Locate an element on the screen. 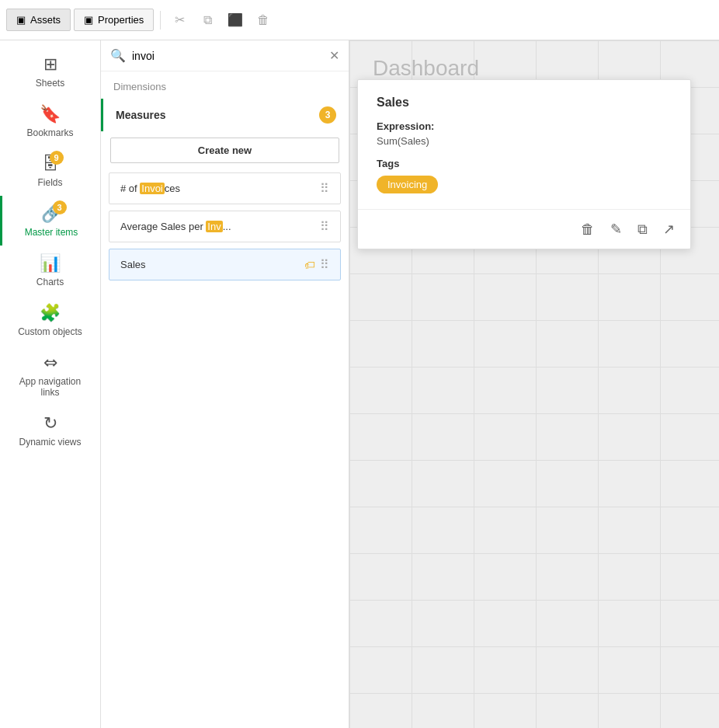 This screenshot has width=719, height=728. custom-objects-icon: 🧩 is located at coordinates (50, 313).